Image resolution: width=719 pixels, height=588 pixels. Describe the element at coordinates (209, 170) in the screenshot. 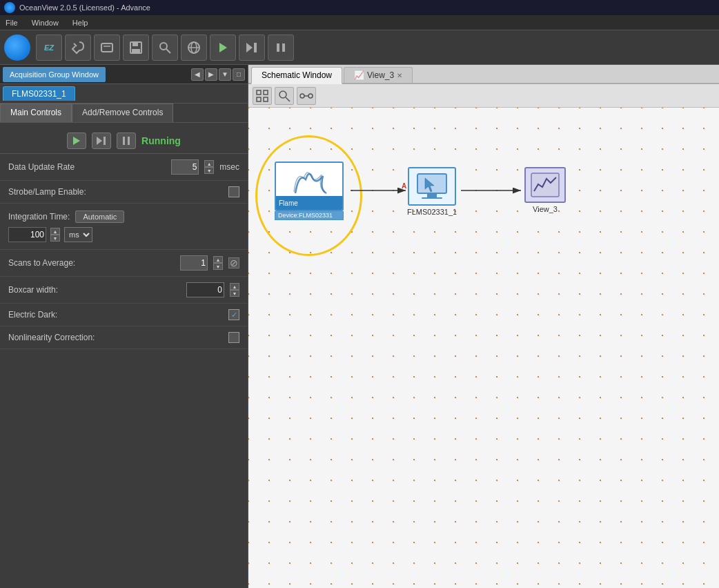

I see `data-update-rate-down: ▼` at that location.